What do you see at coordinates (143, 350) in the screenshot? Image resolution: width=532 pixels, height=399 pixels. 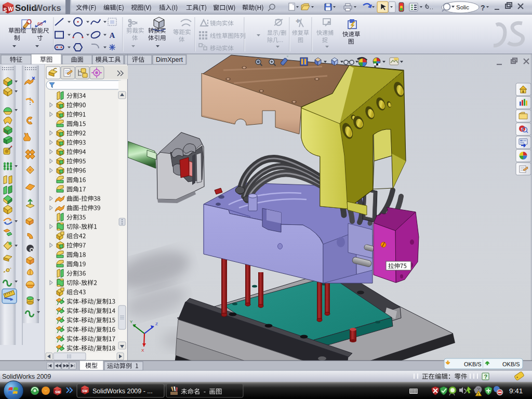 I see `svg-text: X` at bounding box center [143, 350].